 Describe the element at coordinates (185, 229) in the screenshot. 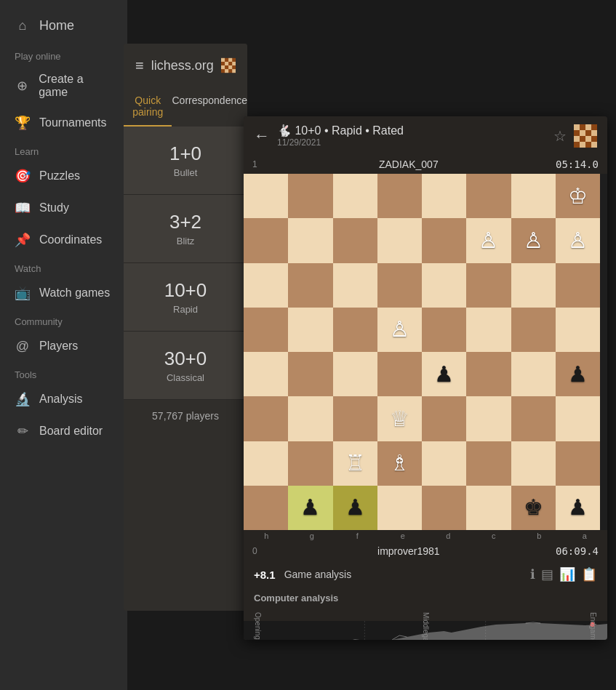

I see `blitz-pairing-btn: 3+2 Blitz` at that location.